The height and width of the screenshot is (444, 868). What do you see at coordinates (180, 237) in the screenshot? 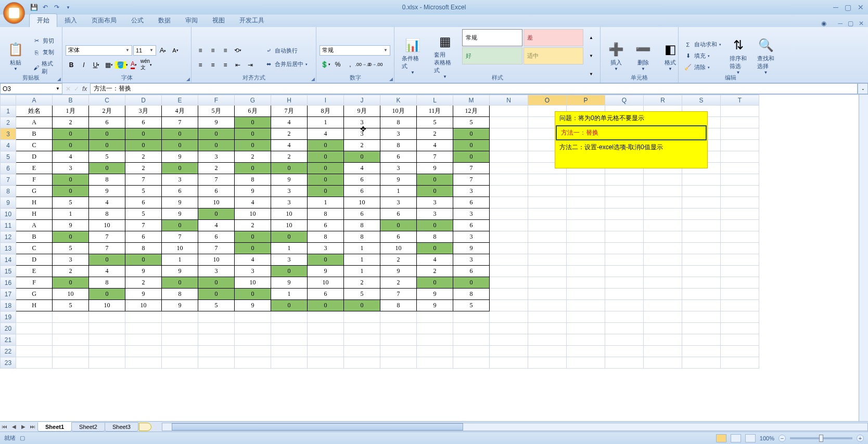
I see `cell-E12: 7` at bounding box center [180, 237].